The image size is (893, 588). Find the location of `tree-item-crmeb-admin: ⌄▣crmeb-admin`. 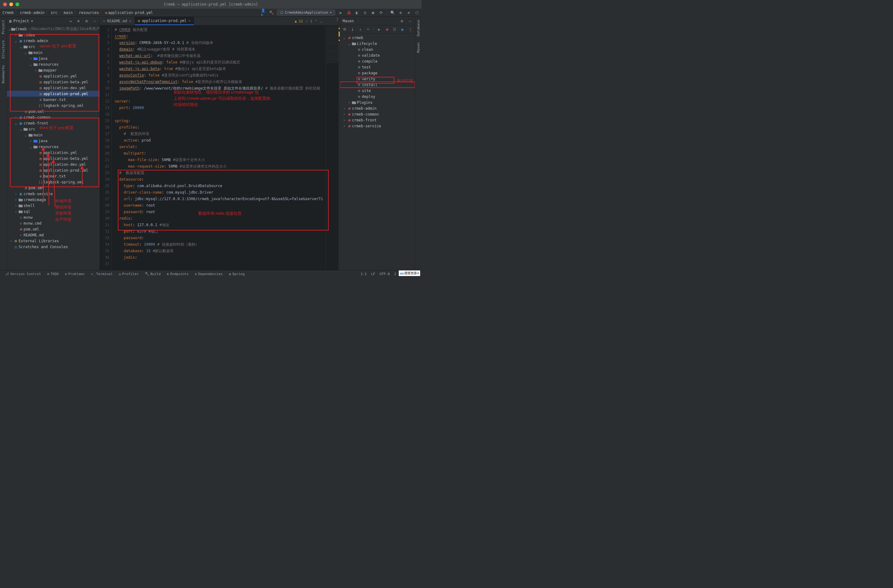

tree-item-crmeb-admin: ⌄▣crmeb-admin is located at coordinates (53, 40).